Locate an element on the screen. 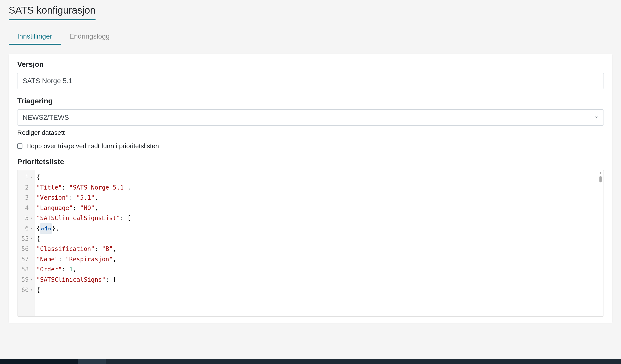 The height and width of the screenshot is (364, 621). triage-label: Triagering is located at coordinates (310, 101).